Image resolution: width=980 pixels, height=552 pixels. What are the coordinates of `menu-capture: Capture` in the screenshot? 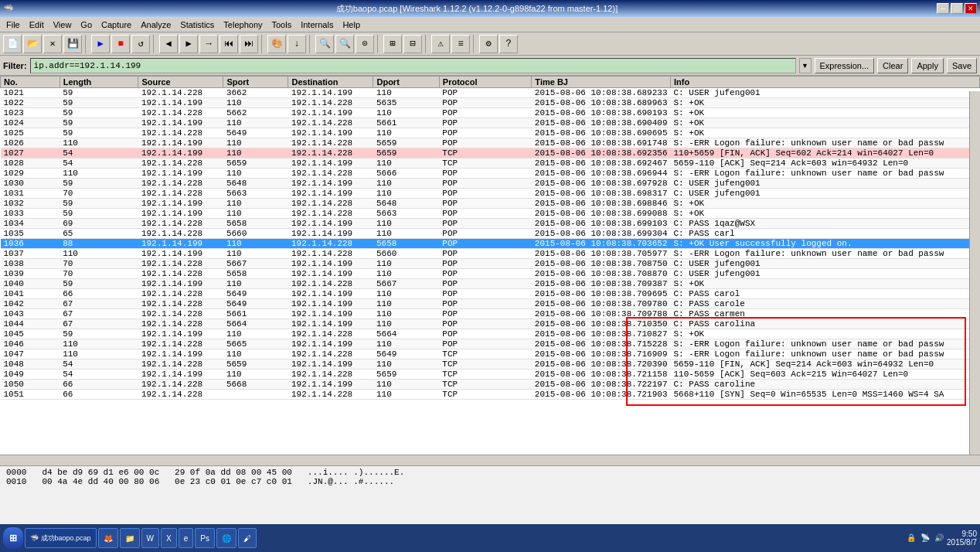 It's located at (116, 25).